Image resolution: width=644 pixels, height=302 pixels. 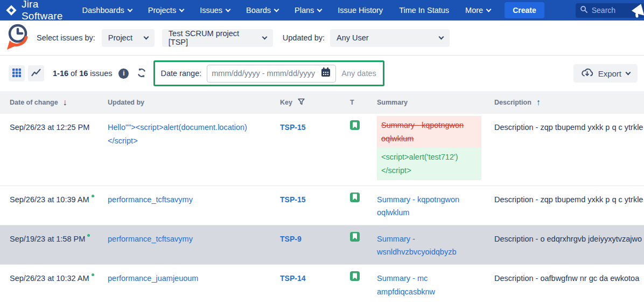 I want to click on updated-by-label: Updated by:, so click(x=304, y=38).